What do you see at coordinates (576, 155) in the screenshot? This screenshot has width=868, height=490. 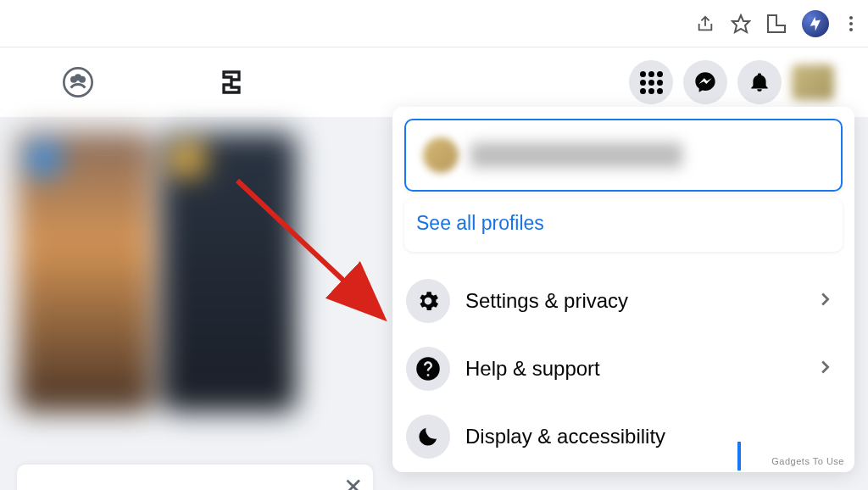 I see `profile-name-blurred` at bounding box center [576, 155].